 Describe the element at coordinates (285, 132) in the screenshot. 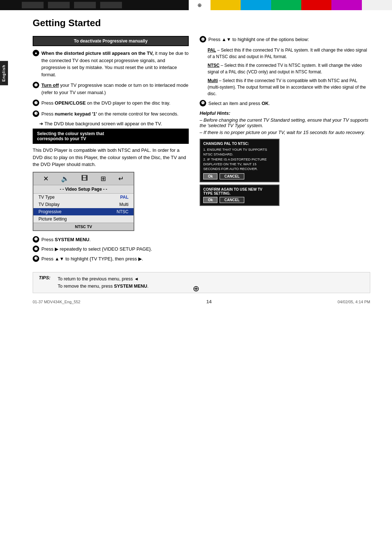

I see `hint-2: – If there is no proper picture on your …` at that location.